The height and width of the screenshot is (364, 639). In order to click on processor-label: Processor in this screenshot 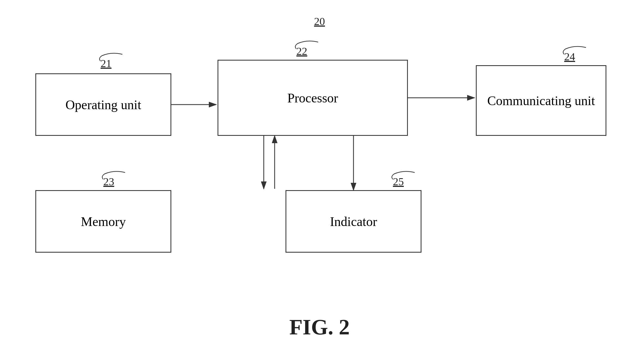, I will do `click(313, 98)`.